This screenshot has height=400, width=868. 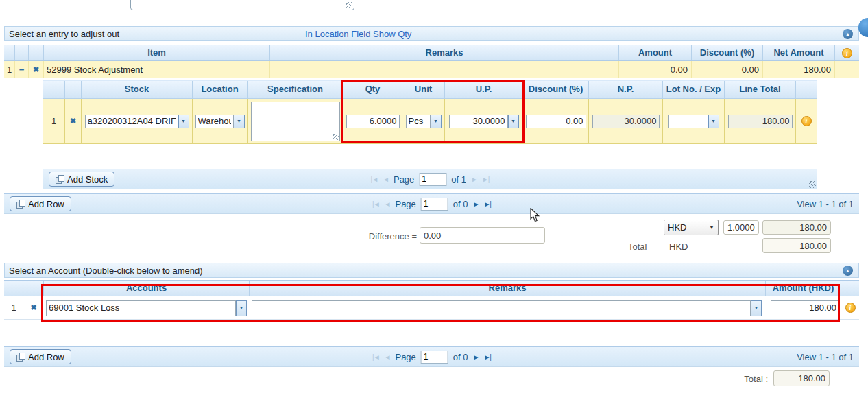 I want to click on subgrid-resize-handle, so click(x=812, y=185).